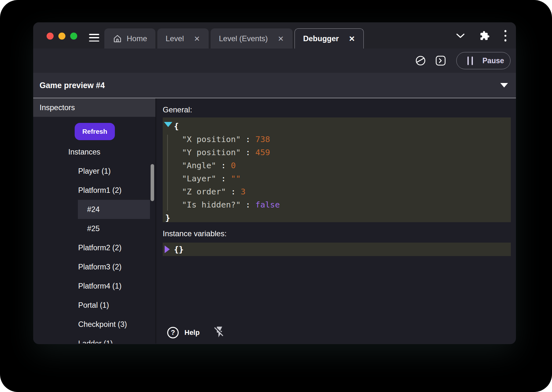  What do you see at coordinates (337, 126) in the screenshot?
I see `json-open-brace: {` at bounding box center [337, 126].